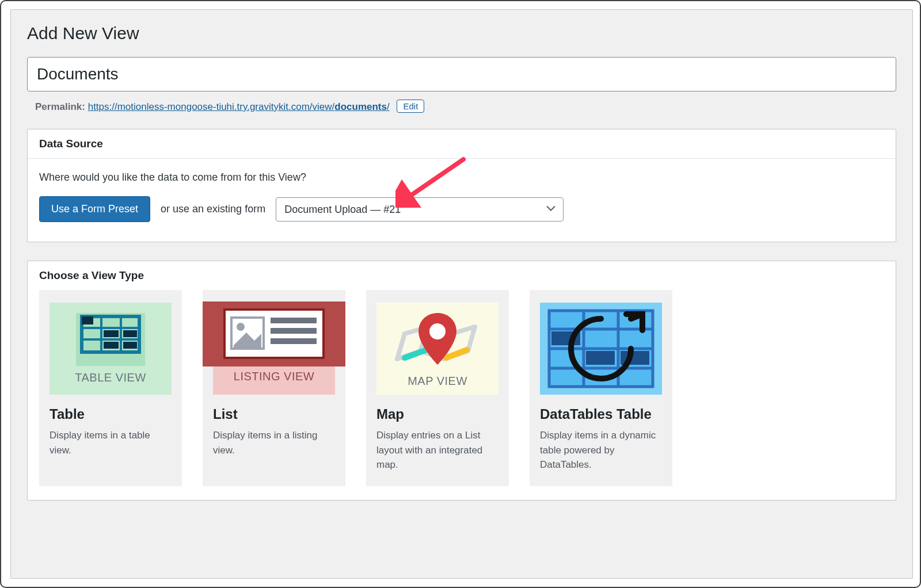 Image resolution: width=921 pixels, height=588 pixels. I want to click on view-type-table: TABLE VIEW Table Display items in a tabl…, so click(111, 388).